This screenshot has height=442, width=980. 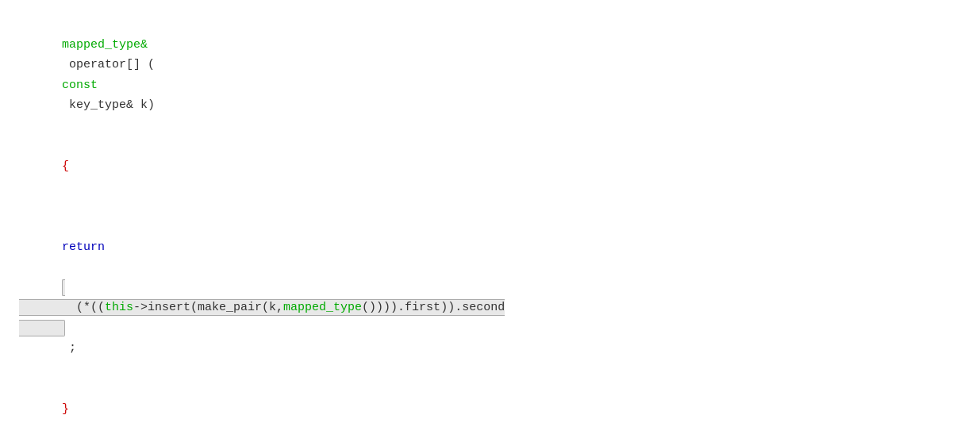 What do you see at coordinates (433, 308) in the screenshot?
I see `code-expr-close1: ()))).first)).second` at bounding box center [433, 308].